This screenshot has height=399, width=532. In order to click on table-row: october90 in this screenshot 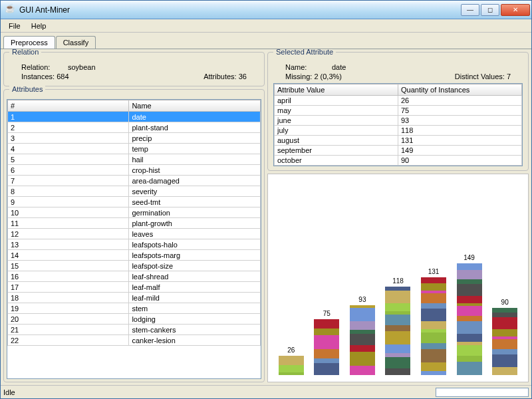, I will do `click(398, 161)`.